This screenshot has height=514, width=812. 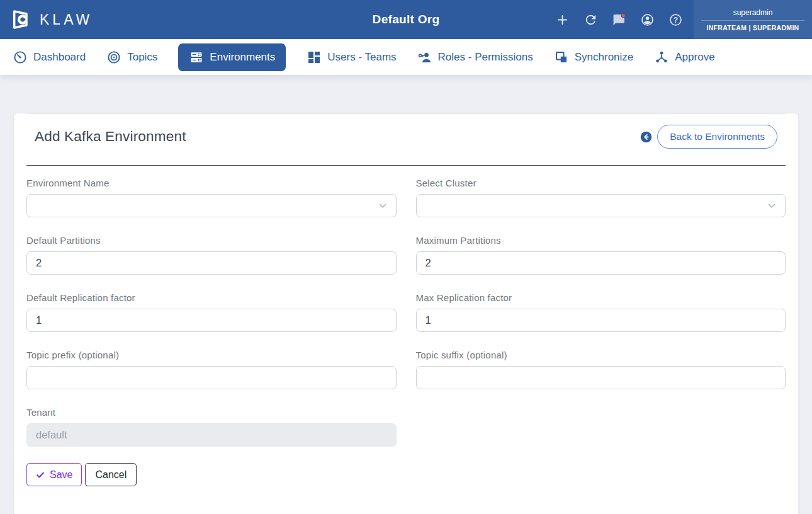 I want to click on field-environment-name: Environment Name, so click(x=211, y=198).